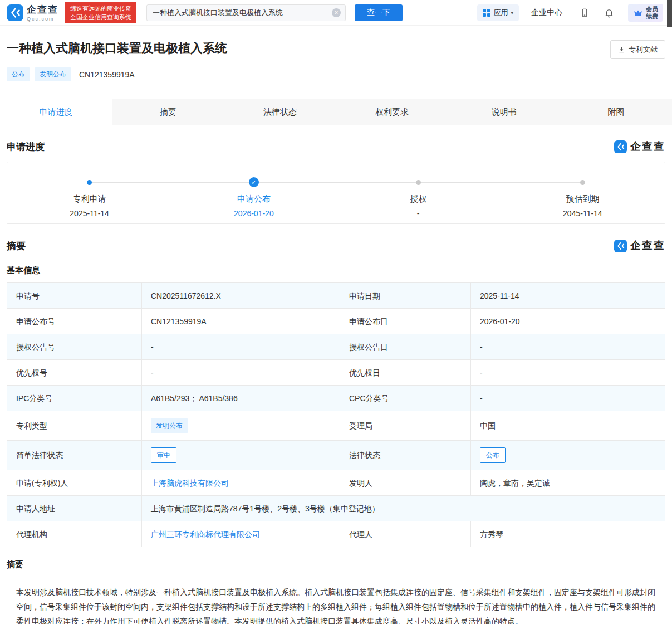 This screenshot has width=672, height=624. What do you see at coordinates (241, 321) in the screenshot?
I see `cell-value: CN121359919A` at bounding box center [241, 321].